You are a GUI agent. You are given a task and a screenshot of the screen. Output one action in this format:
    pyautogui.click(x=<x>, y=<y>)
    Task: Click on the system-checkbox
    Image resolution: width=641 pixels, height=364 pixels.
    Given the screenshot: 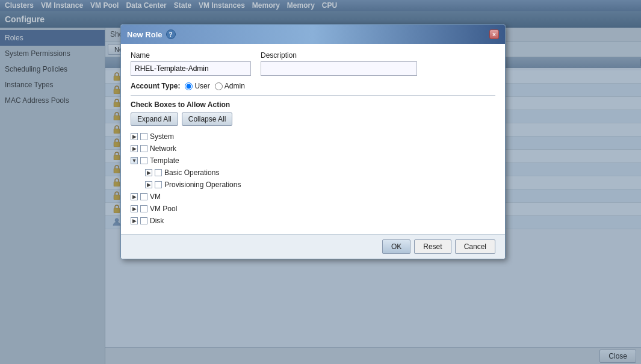 What is the action you would take?
    pyautogui.click(x=144, y=137)
    